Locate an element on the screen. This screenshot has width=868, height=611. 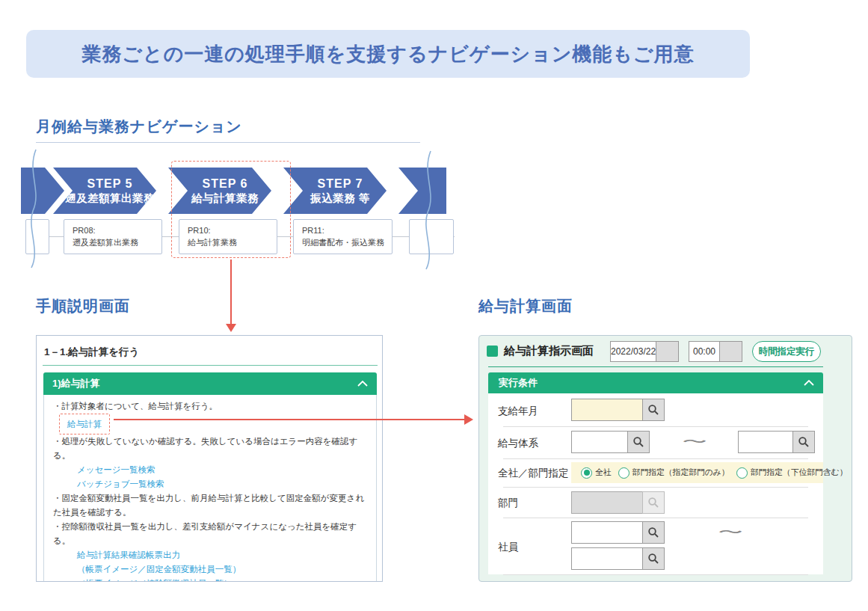
payroll-panel-title: 給与計算画面 is located at coordinates (526, 307).